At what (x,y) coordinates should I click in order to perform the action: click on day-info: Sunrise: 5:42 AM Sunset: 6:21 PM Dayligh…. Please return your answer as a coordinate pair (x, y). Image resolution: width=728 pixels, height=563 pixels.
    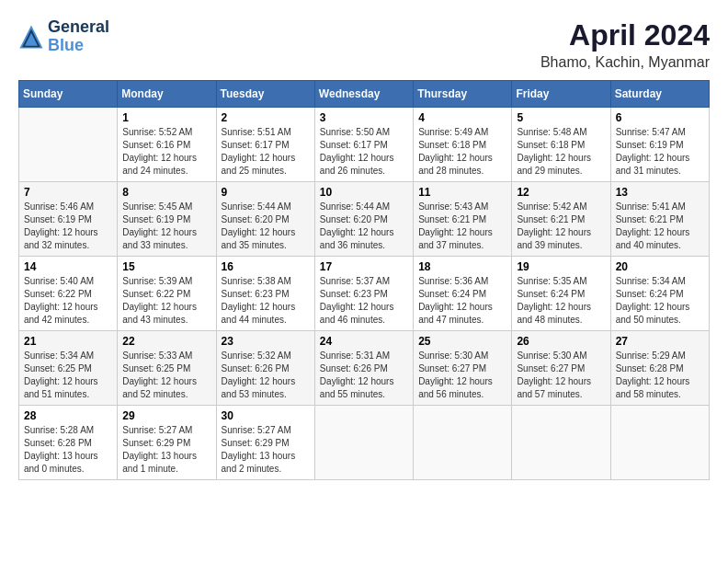
    Looking at the image, I should click on (561, 226).